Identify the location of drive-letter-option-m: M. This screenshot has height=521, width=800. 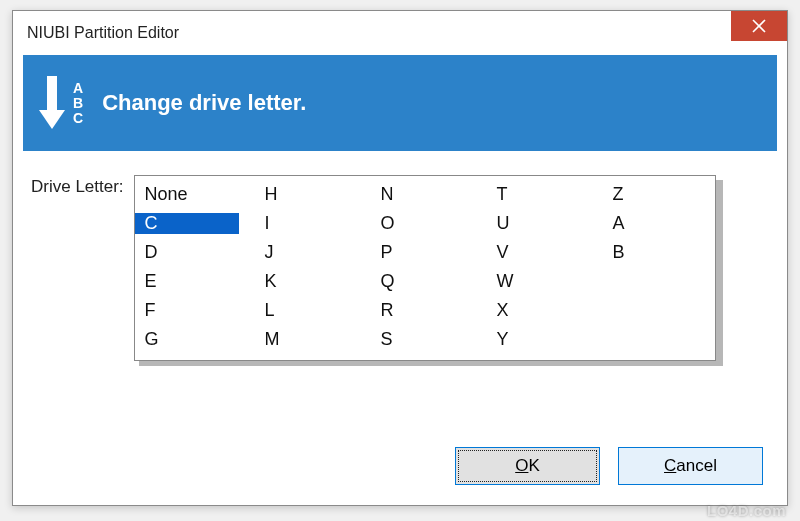
(321, 340).